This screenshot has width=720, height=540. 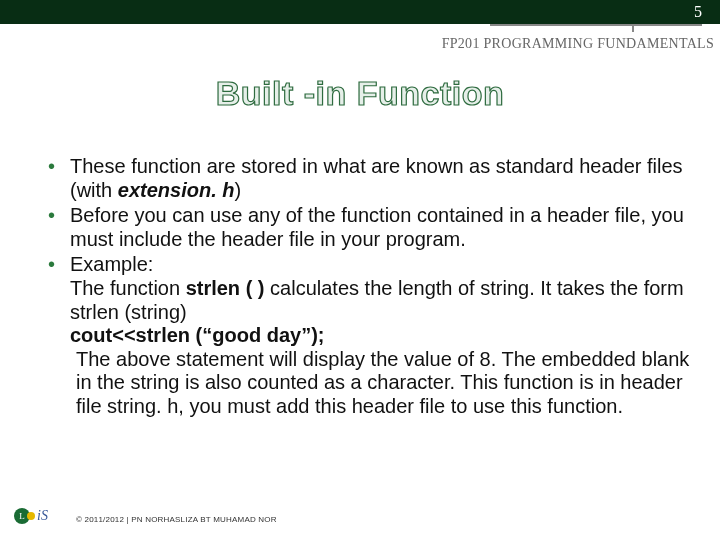 What do you see at coordinates (633, 29) in the screenshot?
I see `top-sep` at bounding box center [633, 29].